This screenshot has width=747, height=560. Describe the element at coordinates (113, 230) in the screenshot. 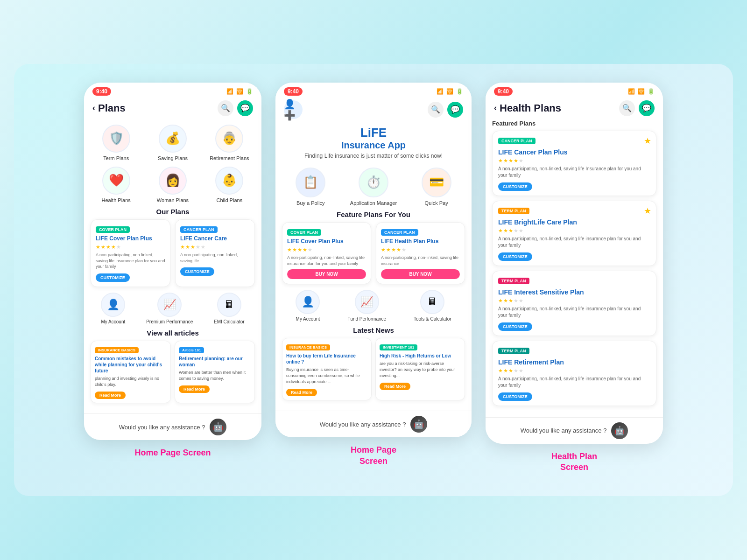

I see `cover-badge: COVER PLAN` at that location.